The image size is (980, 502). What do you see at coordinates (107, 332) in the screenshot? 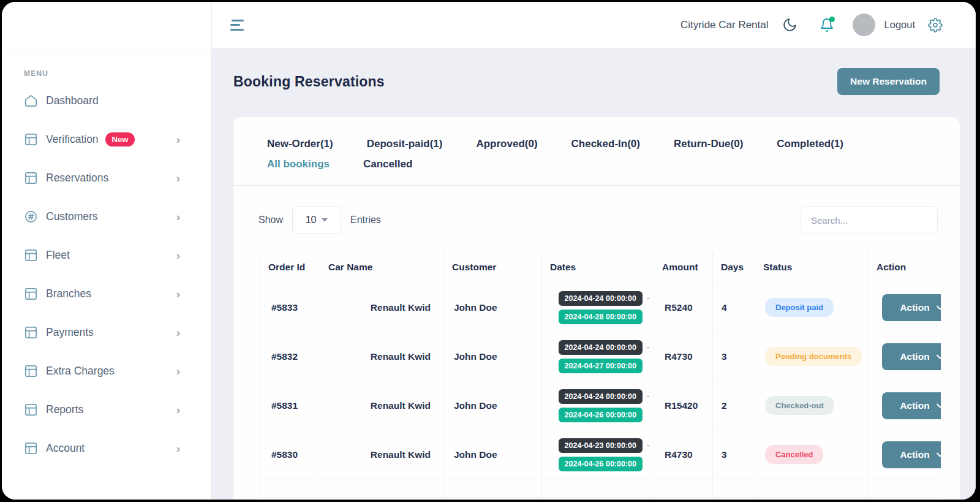
I see `sidebar-item-payments: Payments ›` at bounding box center [107, 332].